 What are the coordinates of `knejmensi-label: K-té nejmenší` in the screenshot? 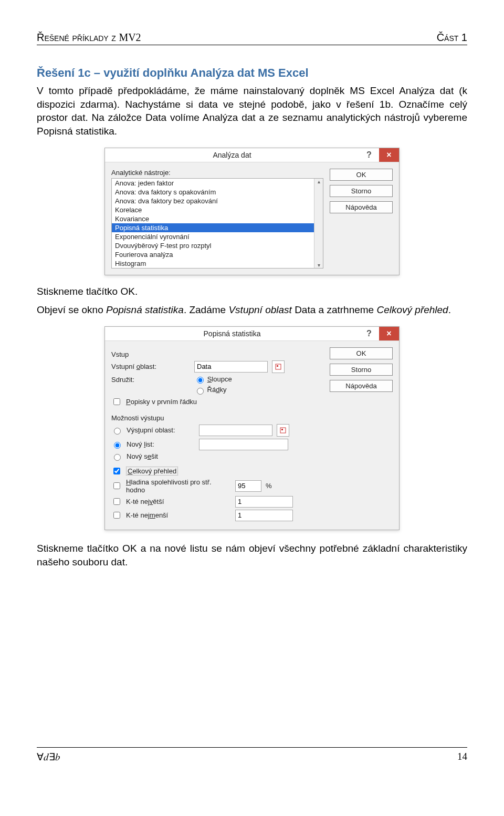 It's located at (178, 515).